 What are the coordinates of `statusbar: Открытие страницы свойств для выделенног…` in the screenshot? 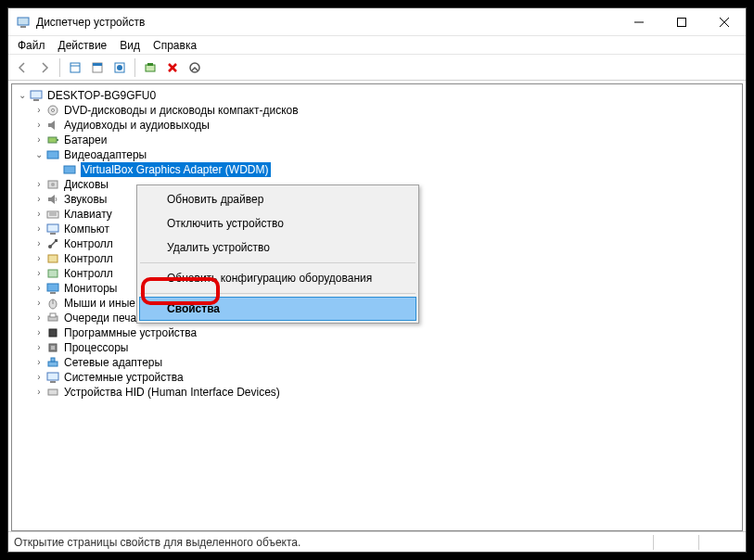 It's located at (377, 541).